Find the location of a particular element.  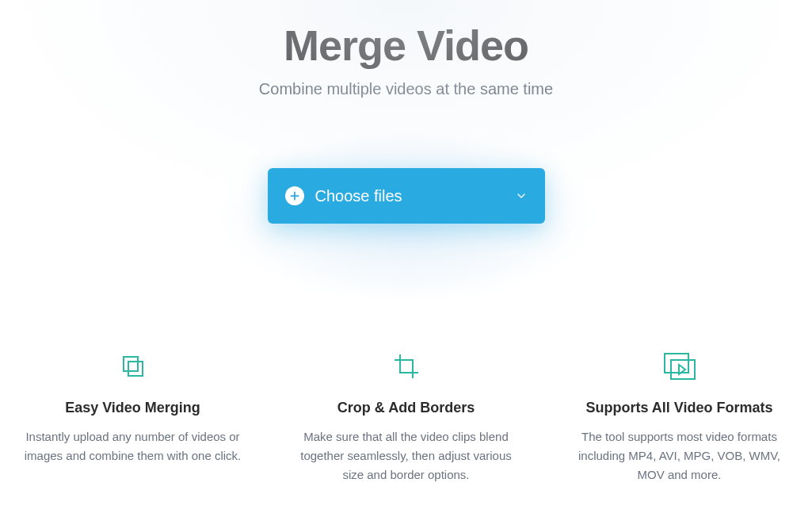

feature-desc: Make sure that all the video clips blend… is located at coordinates (406, 456).